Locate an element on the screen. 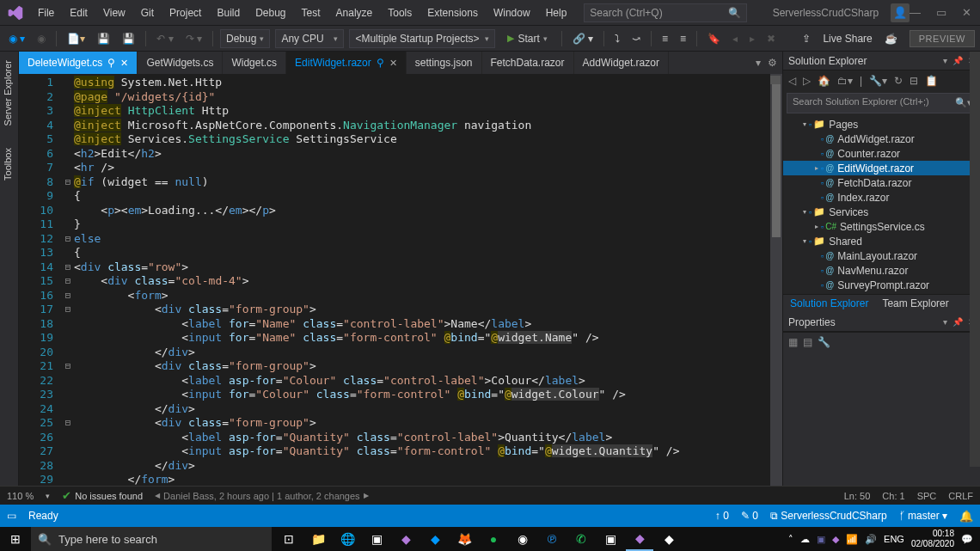 The width and height of the screenshot is (980, 551). indent-button: ≡ is located at coordinates (665, 39).